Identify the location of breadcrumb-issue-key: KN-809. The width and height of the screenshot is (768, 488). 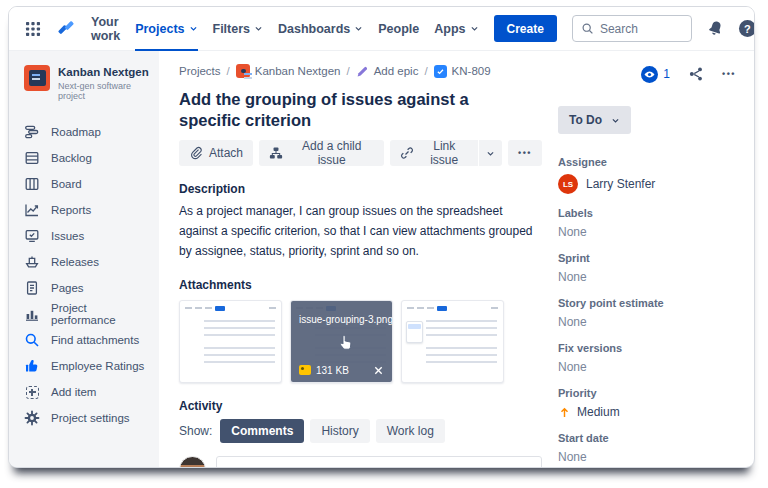
(462, 72).